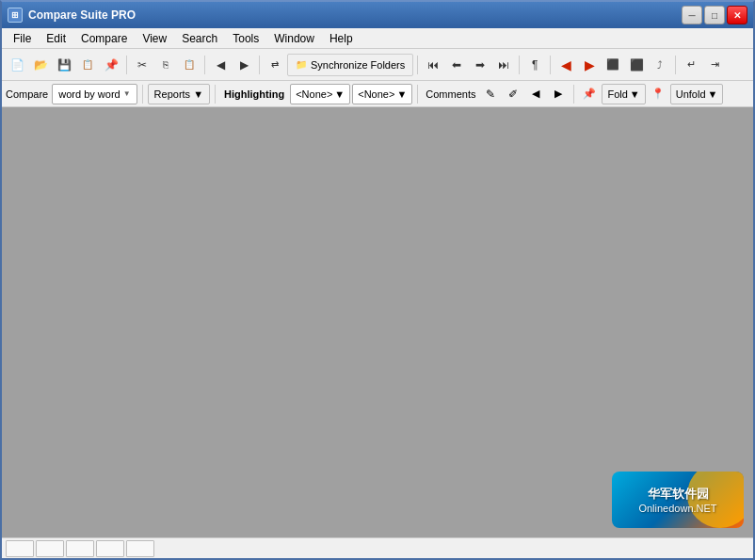 The height and width of the screenshot is (560, 755). I want to click on new-icon: 📄, so click(17, 65).